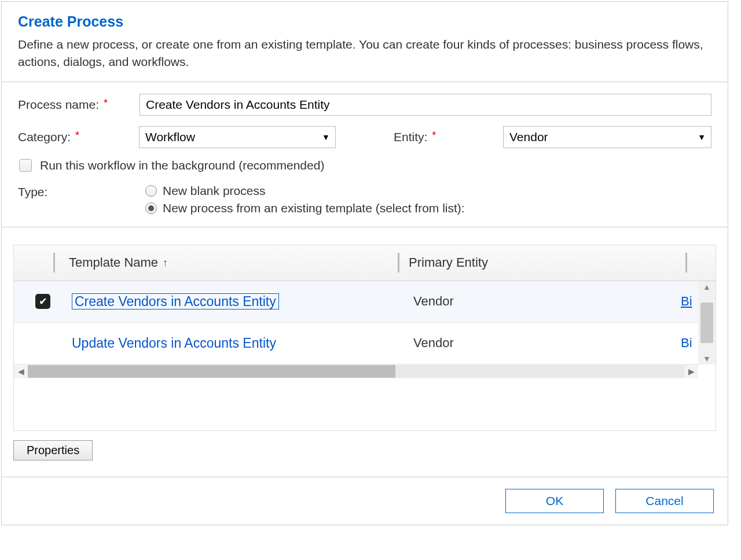 Image resolution: width=741 pixels, height=560 pixels. Describe the element at coordinates (113, 263) in the screenshot. I see `column-template-name-label: Template Name` at that location.